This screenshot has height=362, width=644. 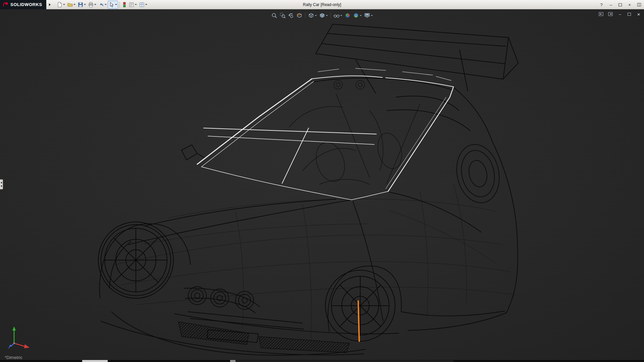 What do you see at coordinates (1, 184) in the screenshot?
I see `feature-panel-splitter` at bounding box center [1, 184].